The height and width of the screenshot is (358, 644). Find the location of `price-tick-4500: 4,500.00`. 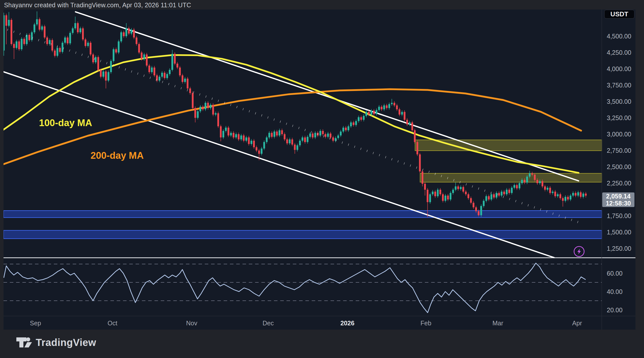

price-tick-4500: 4,500.00 is located at coordinates (619, 36).